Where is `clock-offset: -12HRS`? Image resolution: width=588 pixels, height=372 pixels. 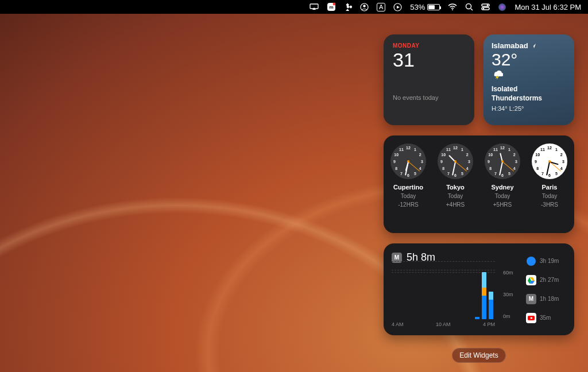
clock-offset: -12HRS is located at coordinates (408, 204).